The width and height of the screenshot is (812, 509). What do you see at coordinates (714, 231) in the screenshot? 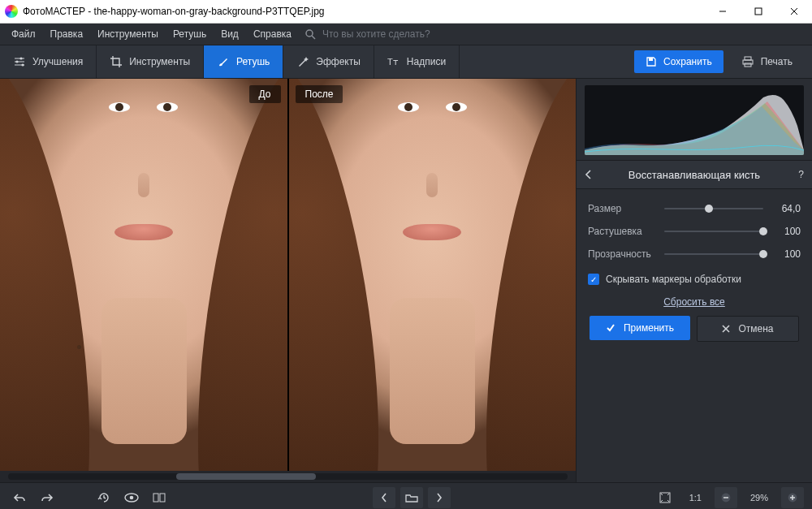
I see `slider-feather` at bounding box center [714, 231].